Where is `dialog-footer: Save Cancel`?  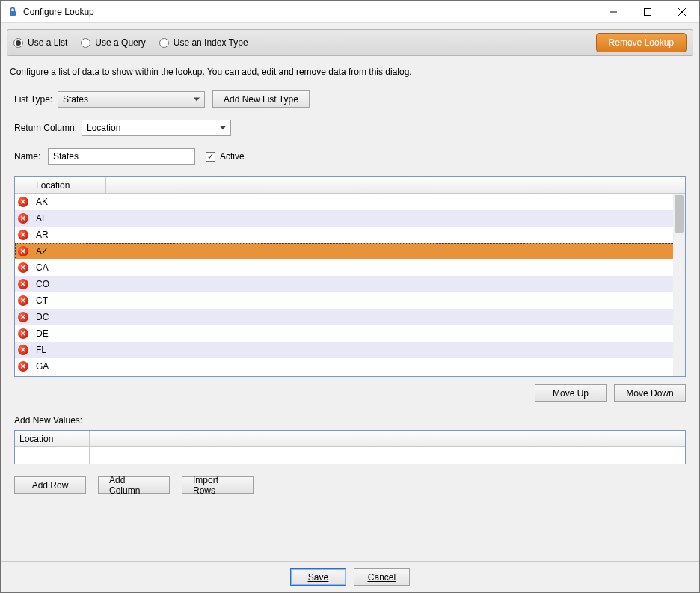
dialog-footer: Save Cancel is located at coordinates (350, 577).